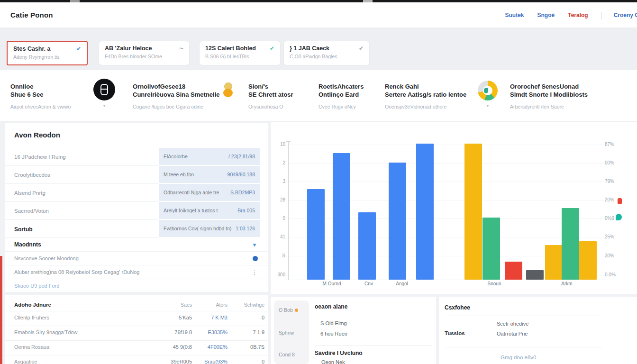  I want to click on side-tab: Sphnw, so click(286, 333).